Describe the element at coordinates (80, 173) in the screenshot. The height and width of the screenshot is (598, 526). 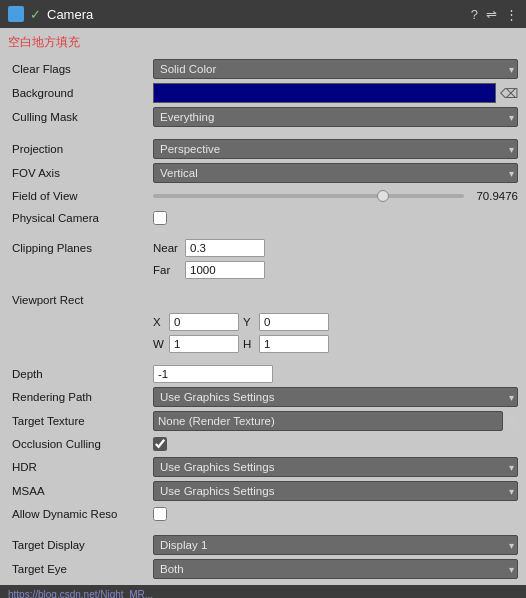
I see `fov-axis-label: FOV Axis` at that location.